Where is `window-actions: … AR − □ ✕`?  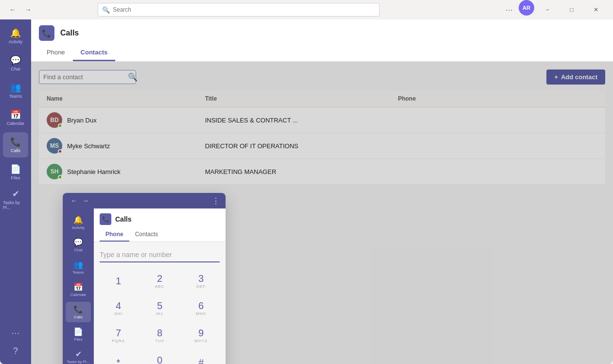 window-actions: … AR − □ ✕ is located at coordinates (554, 10).